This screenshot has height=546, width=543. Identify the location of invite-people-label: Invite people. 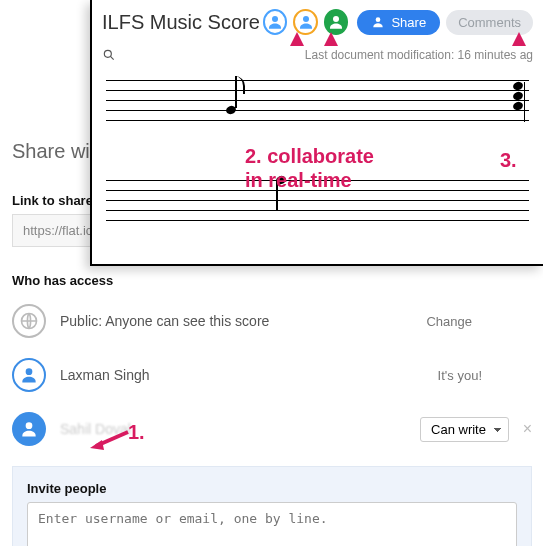
(272, 488).